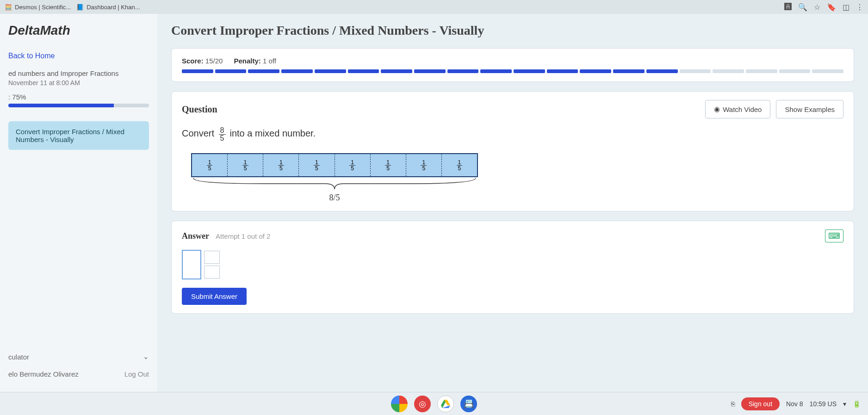 Image resolution: width=868 pixels, height=415 pixels. Describe the element at coordinates (834, 236) in the screenshot. I see `keyboard-icon: ⌨` at that location.